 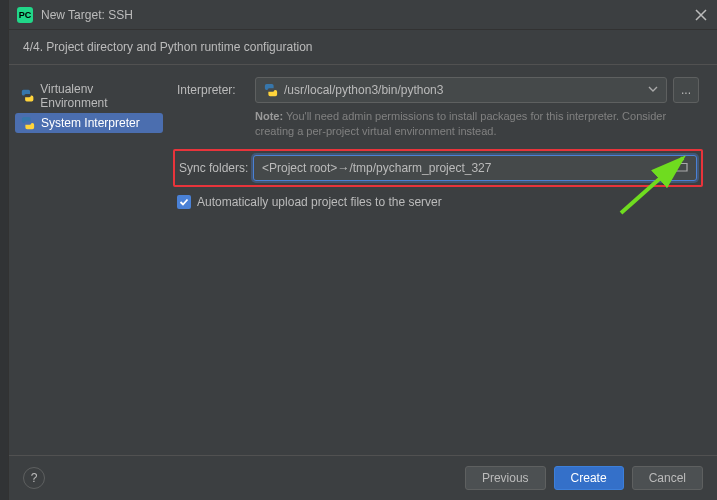 What do you see at coordinates (184, 202) in the screenshot?
I see `check-icon` at bounding box center [184, 202].